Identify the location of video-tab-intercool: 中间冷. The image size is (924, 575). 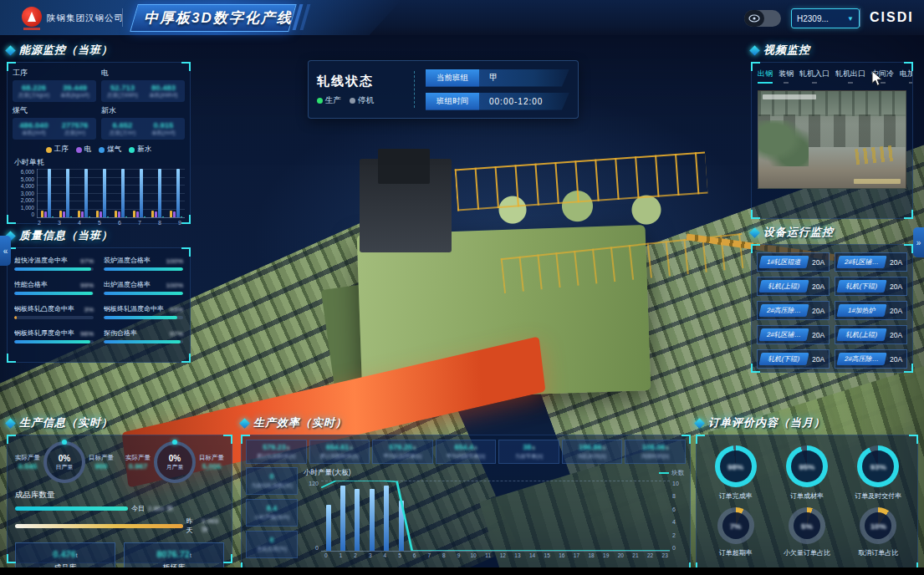
(883, 76).